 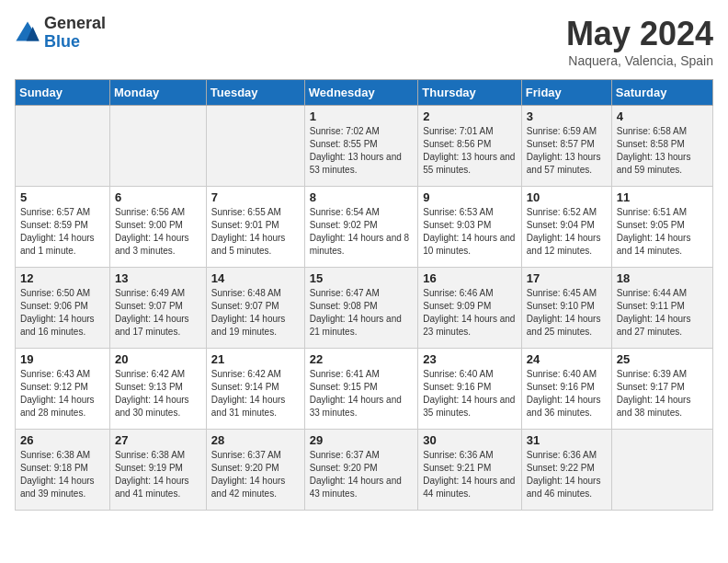 What do you see at coordinates (256, 232) in the screenshot?
I see `day-info: Sunrise: 6:55 AM Sunset: 9:01 PM Dayligh…` at bounding box center [256, 232].